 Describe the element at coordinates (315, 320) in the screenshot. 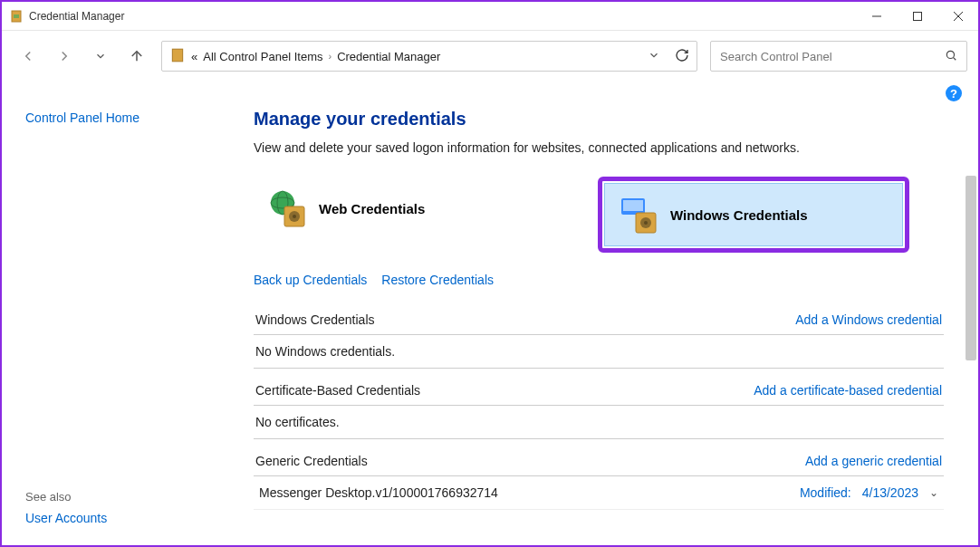

I see `section-title: Windows Credentials` at that location.